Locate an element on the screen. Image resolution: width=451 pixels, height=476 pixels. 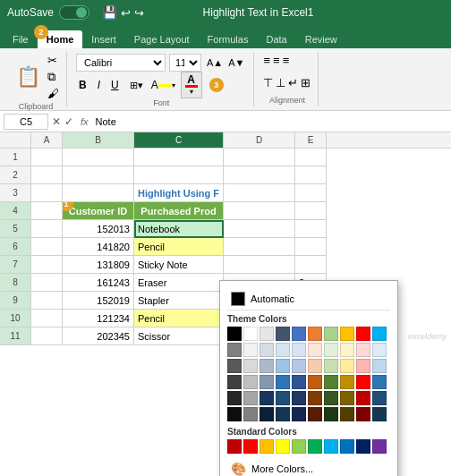
cell-c6: Pencil is located at coordinates (179, 247).